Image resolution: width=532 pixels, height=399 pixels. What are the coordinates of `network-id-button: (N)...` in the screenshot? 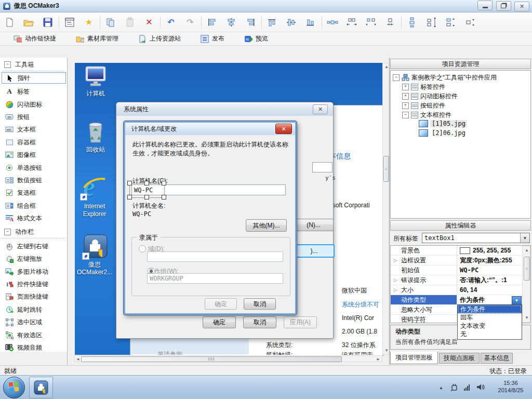 It's located at (314, 225).